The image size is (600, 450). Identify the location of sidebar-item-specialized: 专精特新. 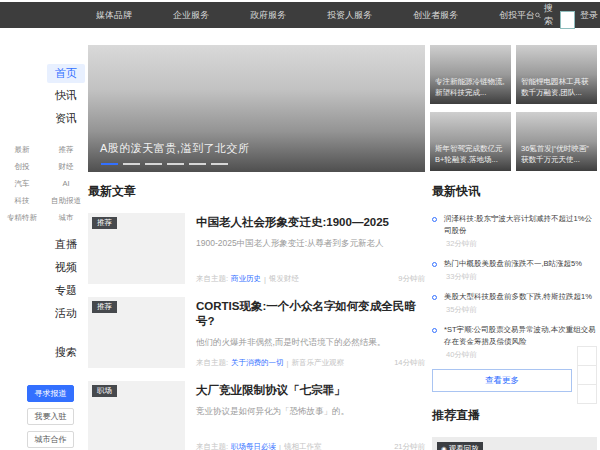
(22, 218).